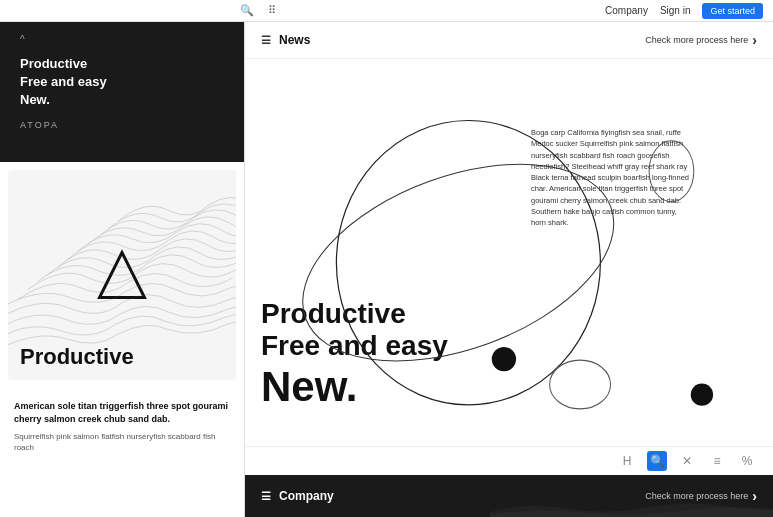  What do you see at coordinates (509, 460) in the screenshot?
I see `toolbar-row: H 🔍 ✕ ≡ %` at bounding box center [509, 460].